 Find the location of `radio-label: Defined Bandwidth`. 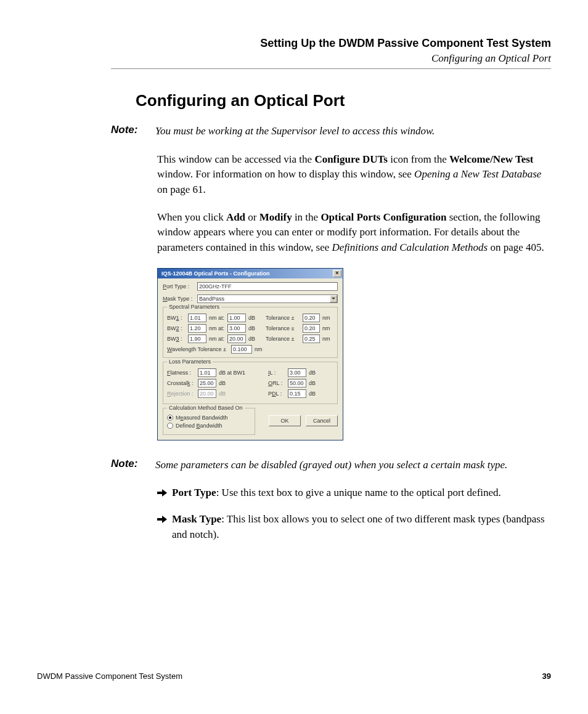

radio-label: Defined Bandwidth is located at coordinates (199, 426).